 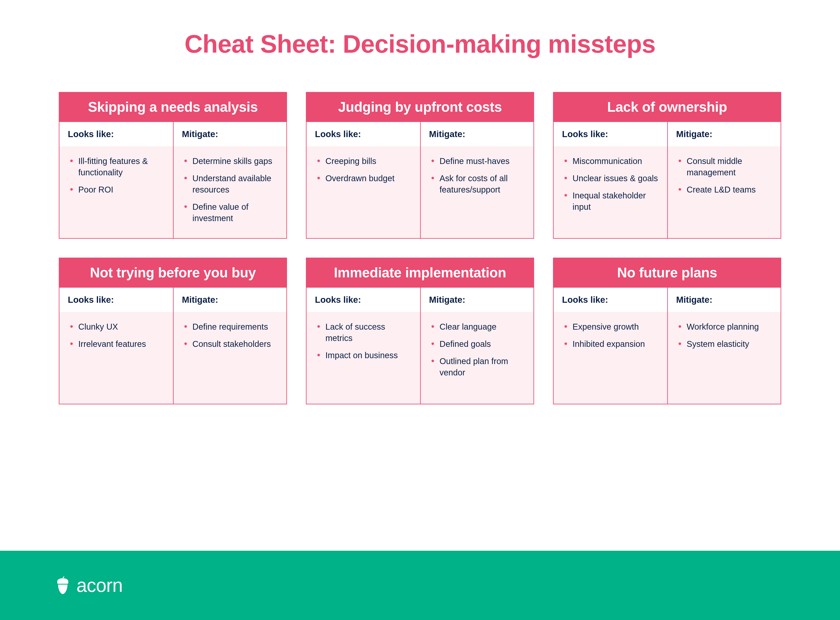 I want to click on looks-like-list: Creeping bills Overdrawn budget, so click(x=363, y=193).